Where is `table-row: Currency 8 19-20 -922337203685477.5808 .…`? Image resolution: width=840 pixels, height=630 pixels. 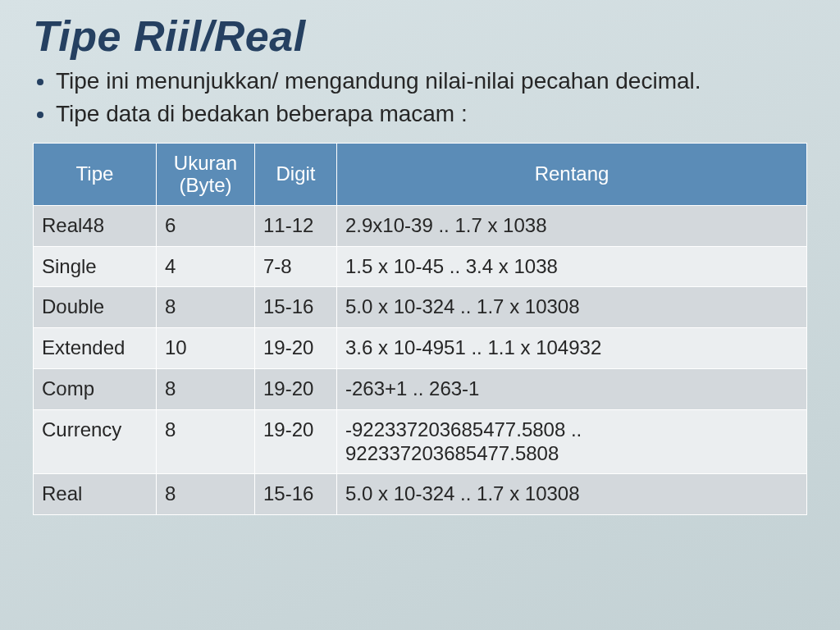 table-row: Currency 8 19-20 -922337203685477.5808 .… is located at coordinates (420, 441).